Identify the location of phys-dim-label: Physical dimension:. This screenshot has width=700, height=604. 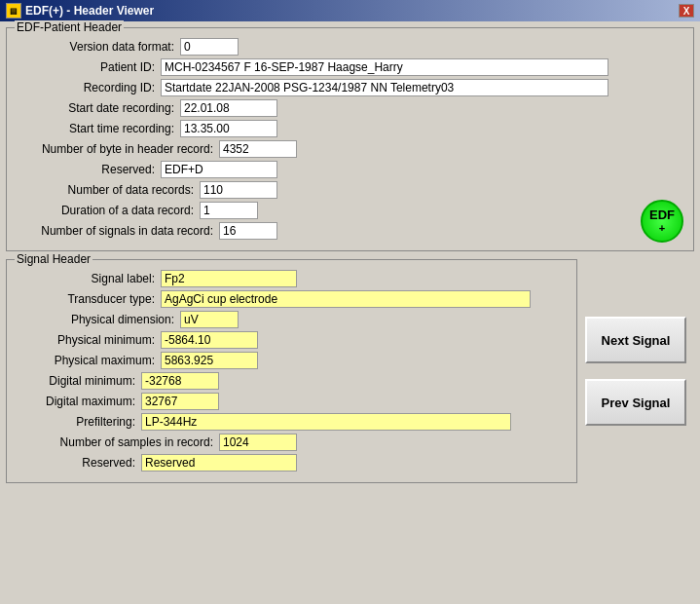
(97, 320).